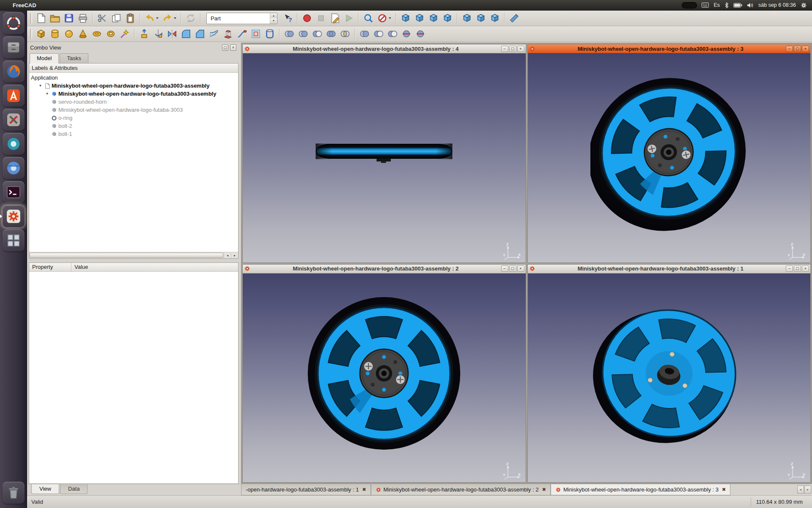 This screenshot has height=508, width=812. Describe the element at coordinates (392, 34) in the screenshot. I see `cutout-button` at that location.